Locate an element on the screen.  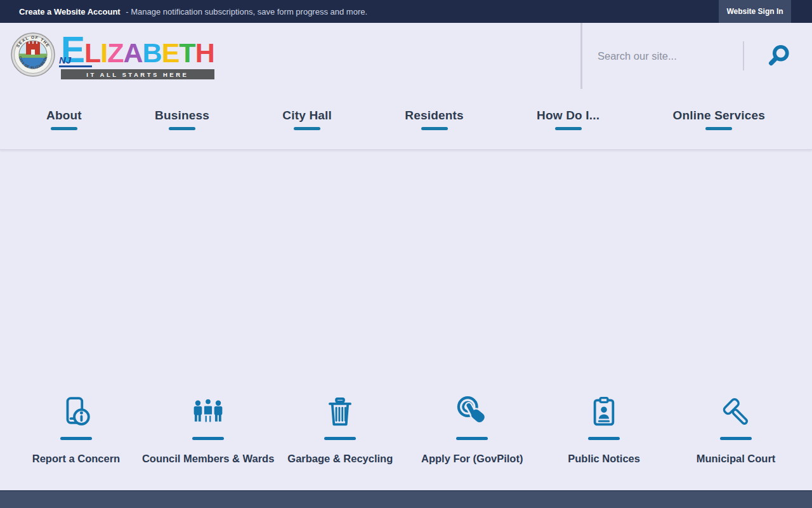
logo-letter: E is located at coordinates (171, 53).